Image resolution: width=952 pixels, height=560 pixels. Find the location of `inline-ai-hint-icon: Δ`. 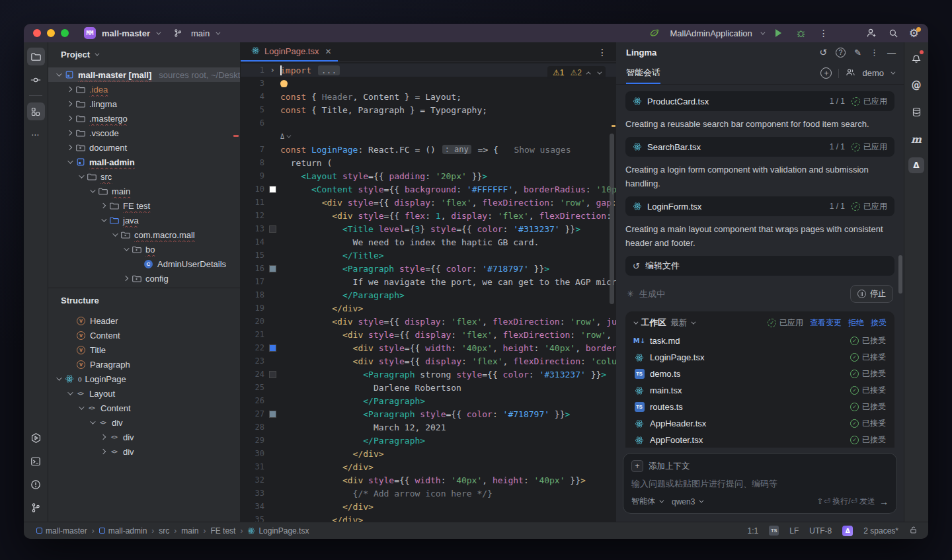

inline-ai-hint-icon: Δ is located at coordinates (285, 136).